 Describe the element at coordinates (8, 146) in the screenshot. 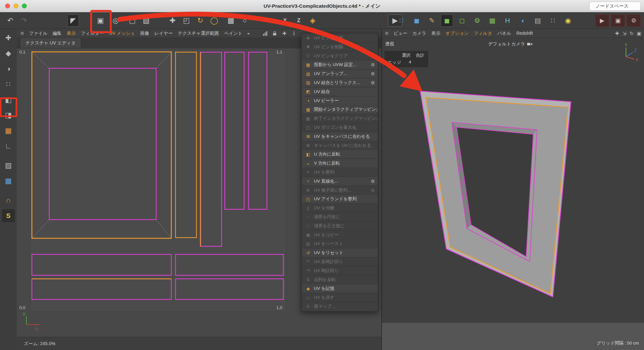

I see `workplane-icon: ∟` at that location.